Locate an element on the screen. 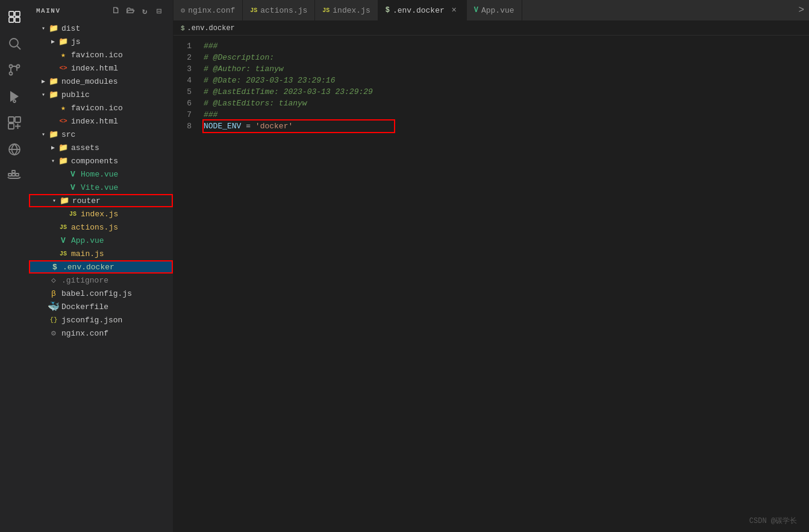  tree-item-favicon-dist: ★ favicon.ico is located at coordinates (101, 55).